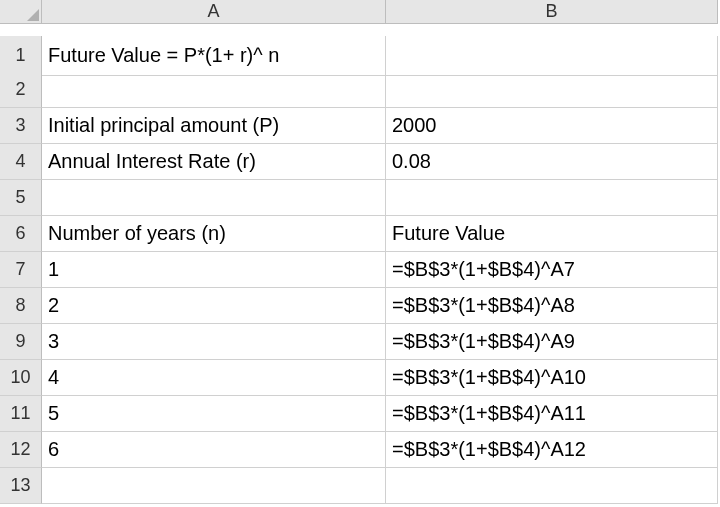 This screenshot has height=507, width=720. Describe the element at coordinates (214, 126) in the screenshot. I see `cell-A3: Initial principal amount (P)` at that location.